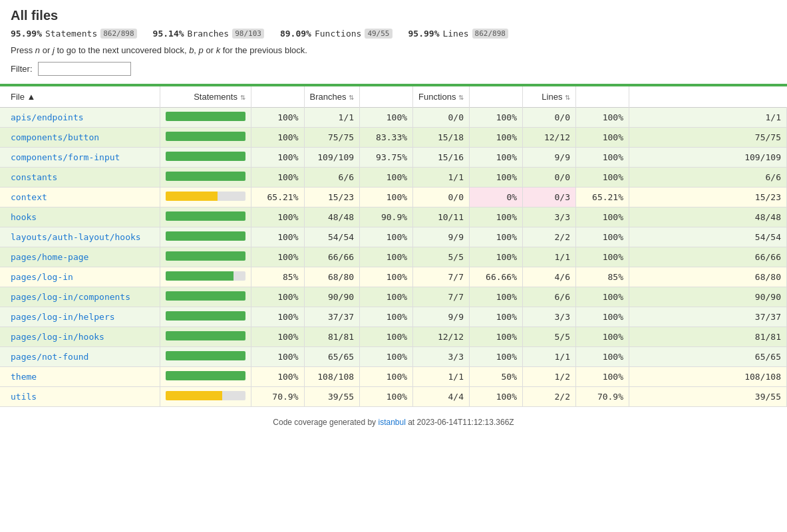 Image resolution: width=787 pixels, height=532 pixels. Describe the element at coordinates (496, 97) in the screenshot. I see `th-functions-count` at that location.